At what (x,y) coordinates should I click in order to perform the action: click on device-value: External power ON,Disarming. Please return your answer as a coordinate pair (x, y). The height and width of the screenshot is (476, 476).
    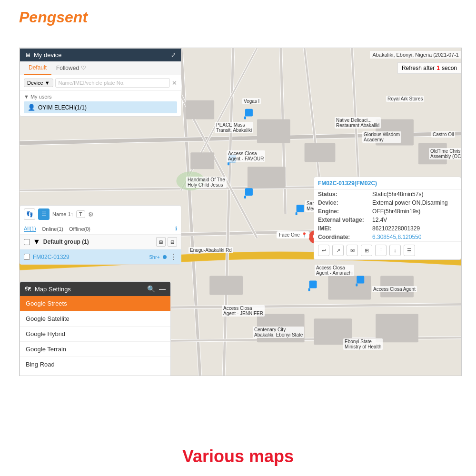
    Looking at the image, I should click on (410, 203).